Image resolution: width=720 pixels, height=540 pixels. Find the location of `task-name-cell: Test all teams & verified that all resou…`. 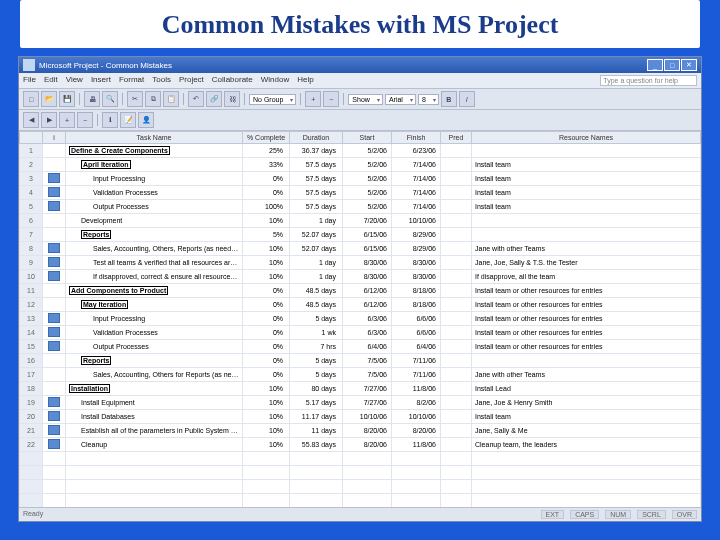

task-name-cell: Test all teams & verified that all resou… is located at coordinates (154, 263).